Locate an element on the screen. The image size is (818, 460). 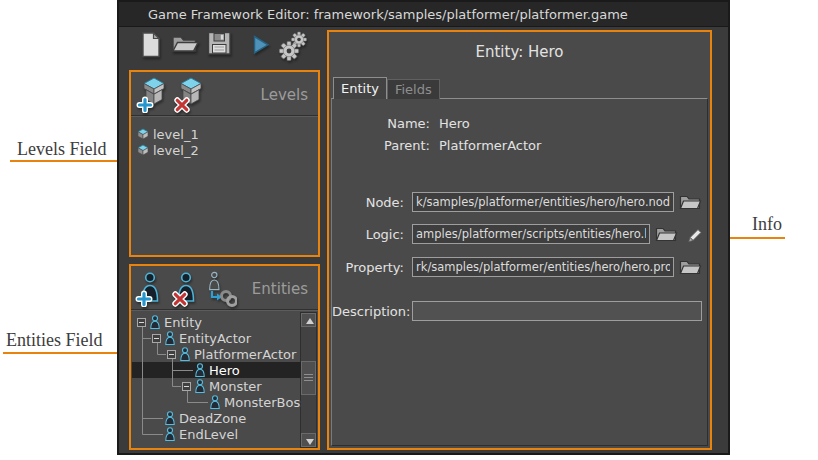
remove-level-button is located at coordinates (191, 97).